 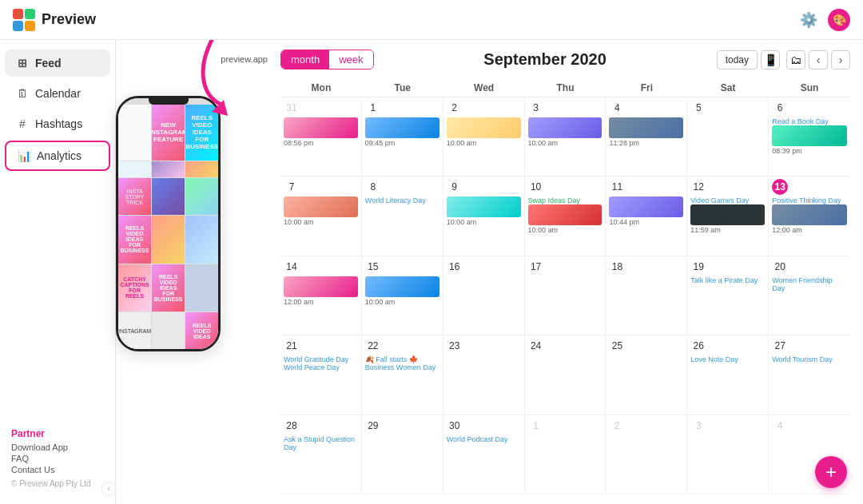 I want to click on calendar-toolbar: month week September 2020 today 📱 🗂 ‹ ›, so click(x=566, y=59).